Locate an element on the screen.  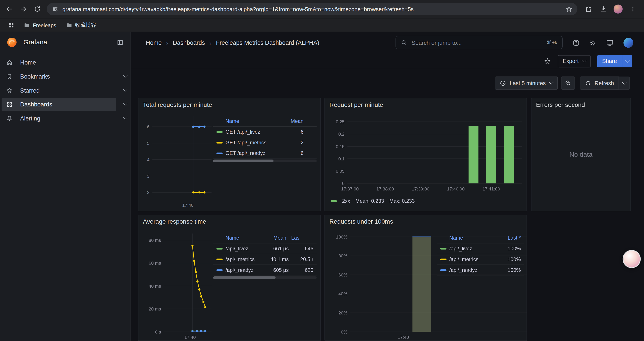
url-text: grafana.mathmast.com/d/deytv4rwavabkb/fr… is located at coordinates (312, 9).